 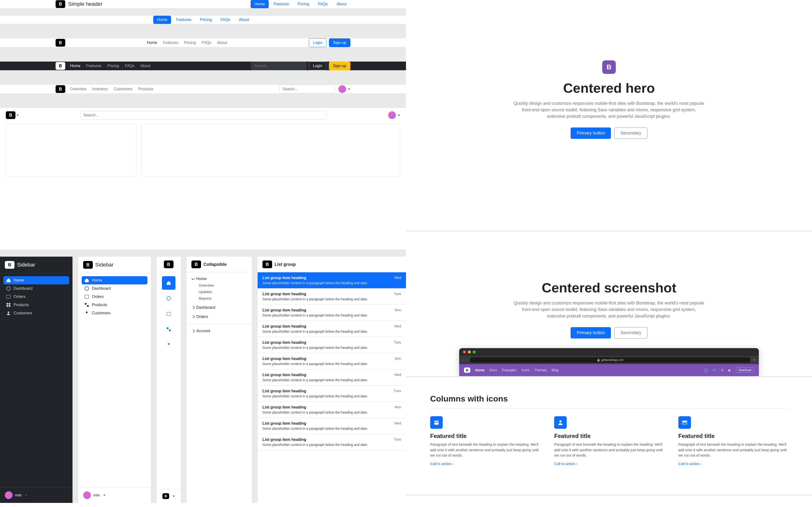 What do you see at coordinates (169, 314) in the screenshot?
I see `sidebar-item-orders` at bounding box center [169, 314].